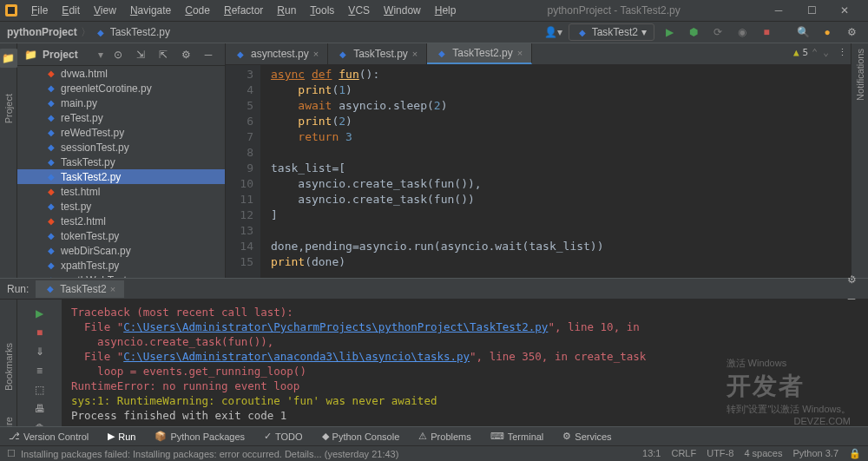  What do you see at coordinates (80, 192) in the screenshot?
I see `file-name: test.html` at bounding box center [80, 192].